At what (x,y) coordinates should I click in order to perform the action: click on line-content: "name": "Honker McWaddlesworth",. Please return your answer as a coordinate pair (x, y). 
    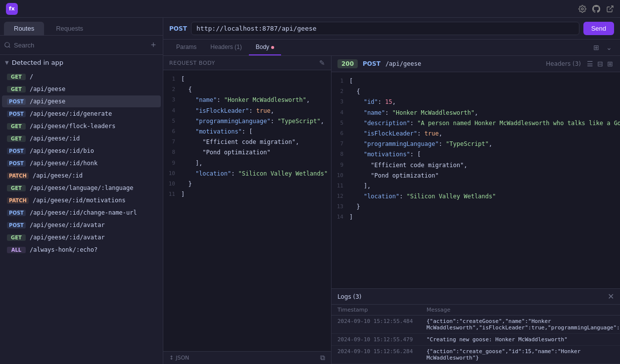
    Looking at the image, I should click on (485, 113).